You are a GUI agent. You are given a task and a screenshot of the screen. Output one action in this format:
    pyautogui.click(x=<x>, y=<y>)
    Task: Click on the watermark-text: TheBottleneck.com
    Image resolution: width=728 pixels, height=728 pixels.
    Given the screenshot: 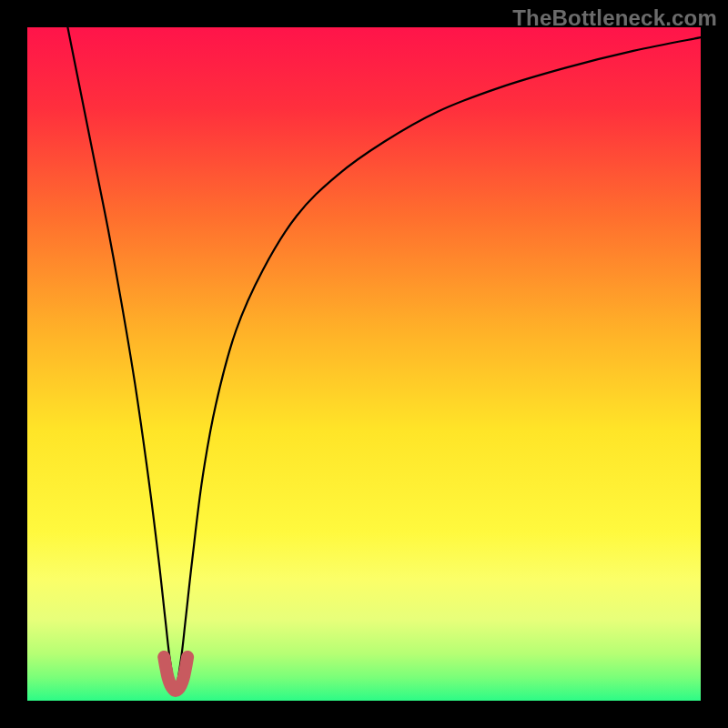 What is the action you would take?
    pyautogui.click(x=615, y=18)
    